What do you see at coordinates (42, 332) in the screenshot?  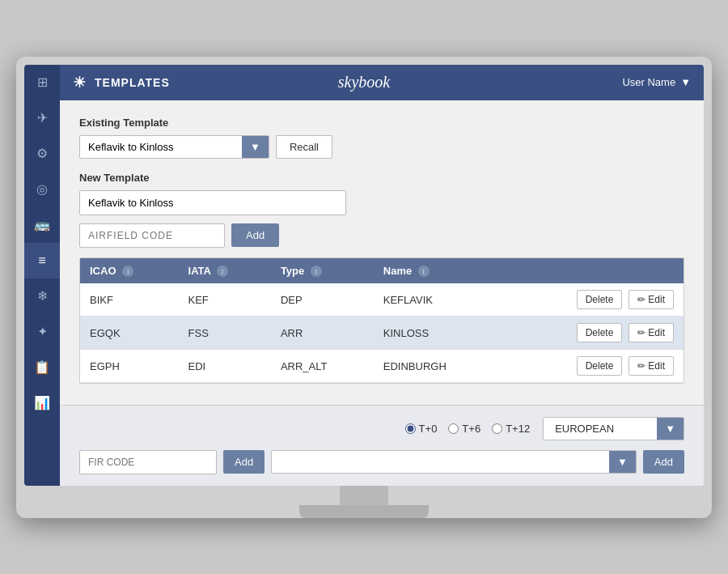 I see `sidebar-item-star: ✦` at bounding box center [42, 332].